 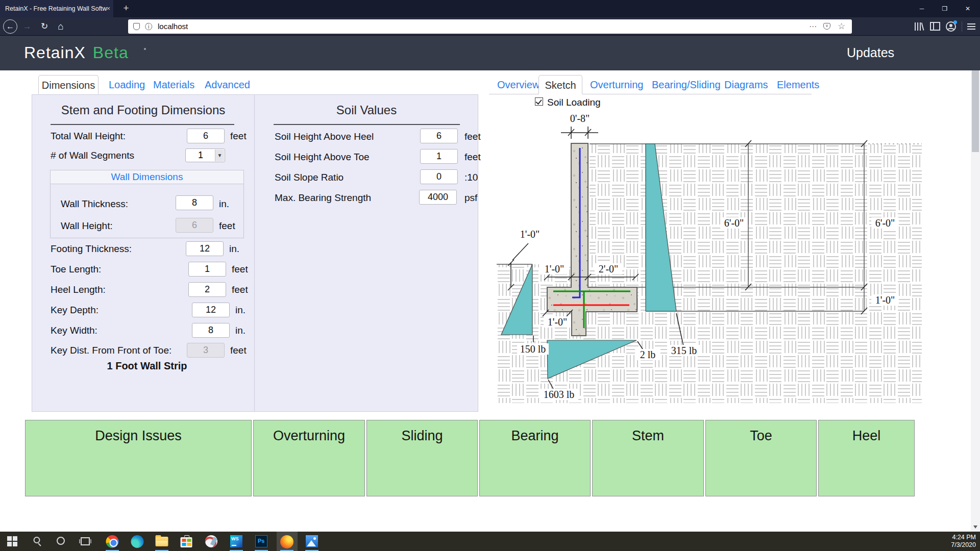 I want to click on wall-thickness-input, so click(x=194, y=203).